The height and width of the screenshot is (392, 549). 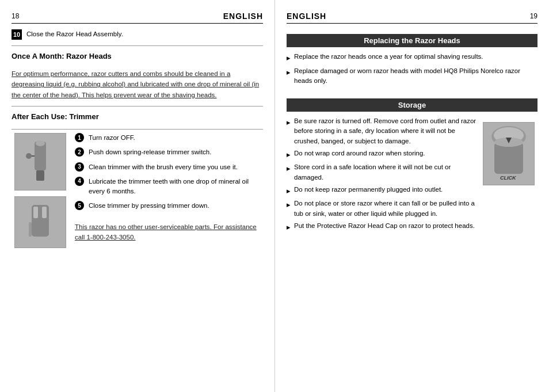 What do you see at coordinates (79, 181) in the screenshot?
I see `step-4-number: 4` at bounding box center [79, 181].